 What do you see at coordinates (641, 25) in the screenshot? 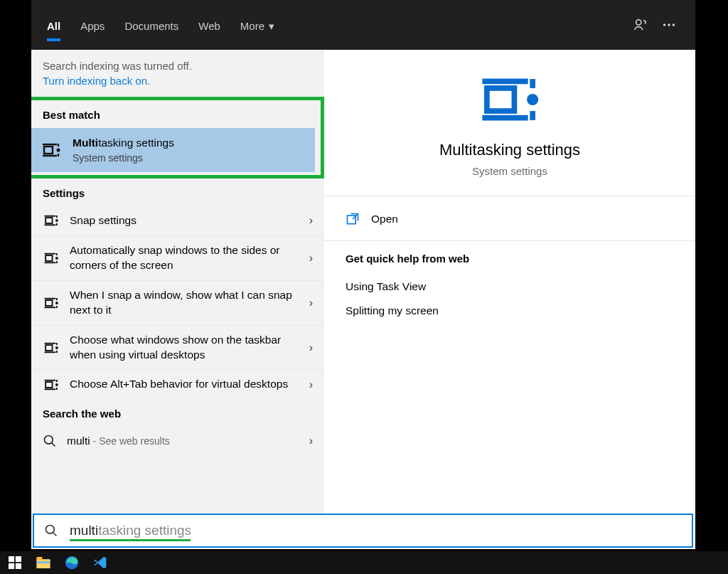
I see `feedback-icon` at bounding box center [641, 25].